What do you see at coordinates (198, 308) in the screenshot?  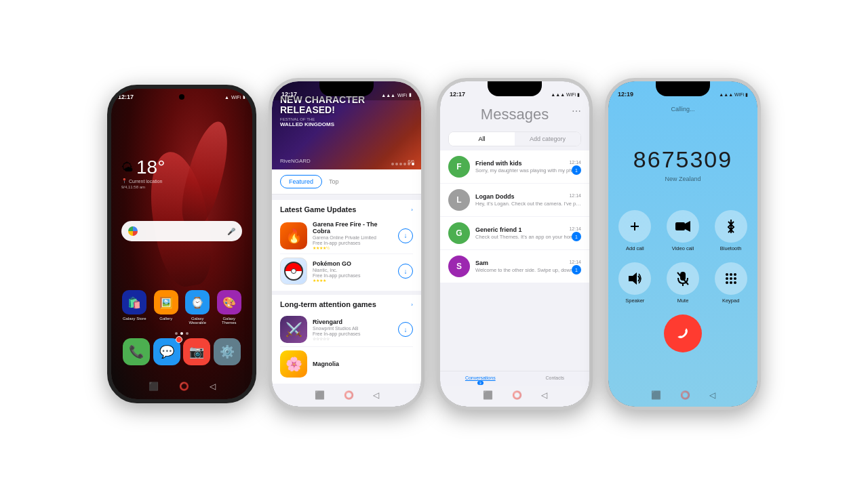 I see `app-galaxy-wearable: ⌚ Galaxy Wearable` at bounding box center [198, 308].